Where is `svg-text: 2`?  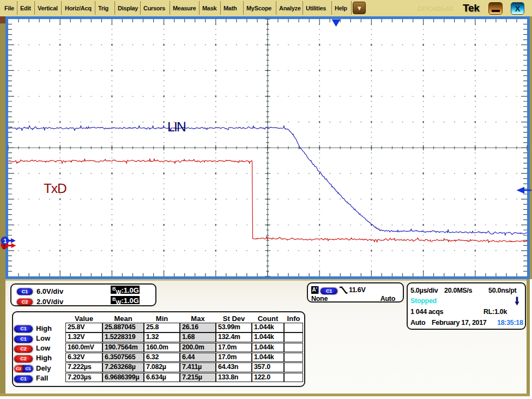
svg-text: 2 is located at coordinates (4, 247).